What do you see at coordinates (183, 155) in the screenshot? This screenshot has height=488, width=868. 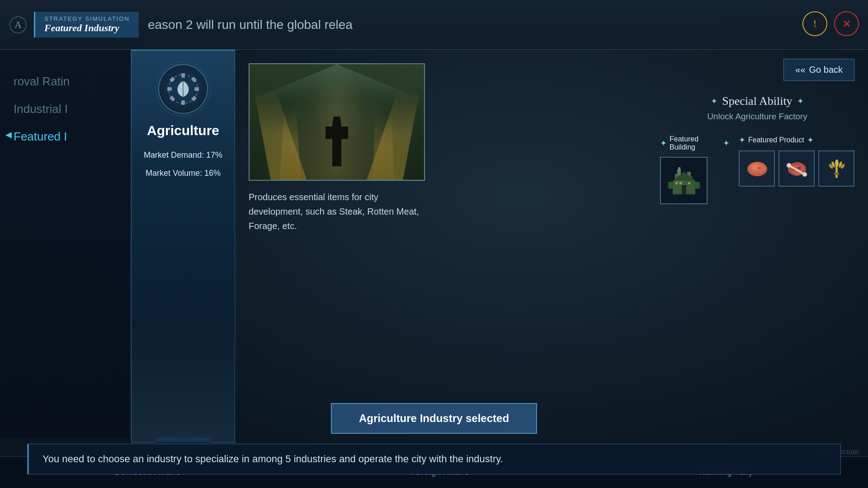 I see `market-demand: Market Demand: 17%` at bounding box center [183, 155].